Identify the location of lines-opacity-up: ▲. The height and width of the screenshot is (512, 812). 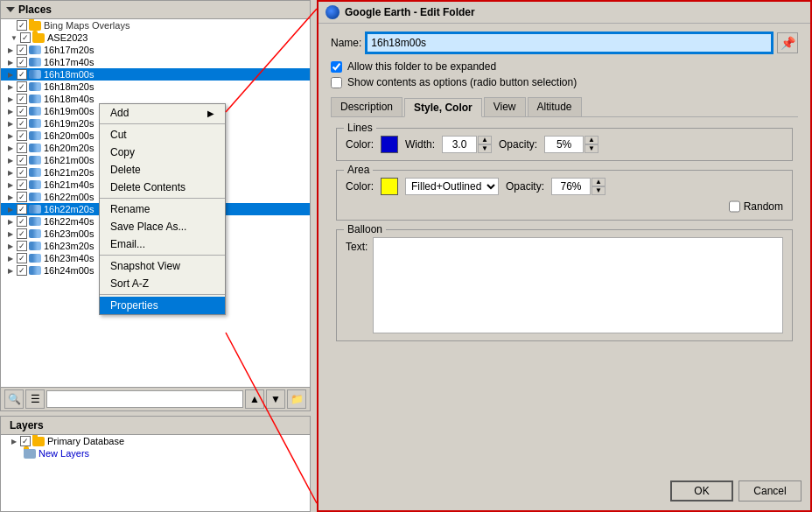
(592, 140).